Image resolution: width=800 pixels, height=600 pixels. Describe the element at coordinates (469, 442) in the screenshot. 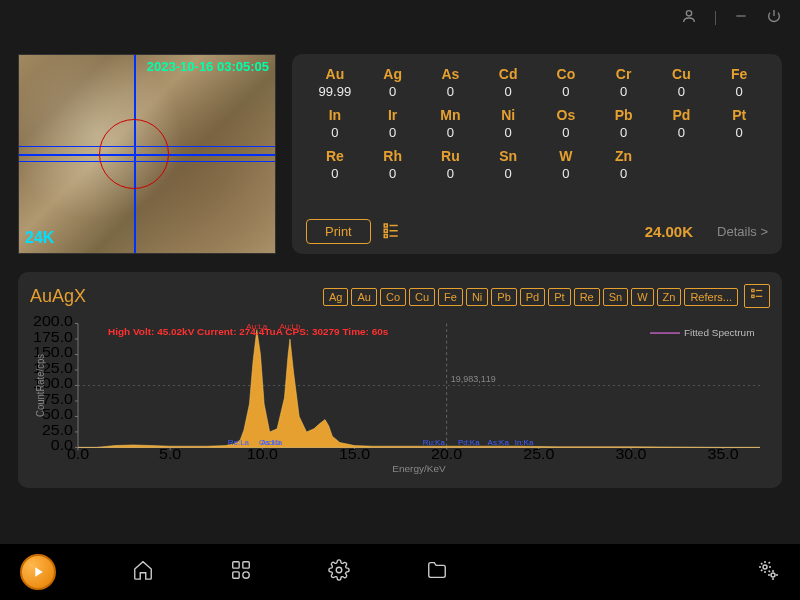

I see `svg-text: Pd:Ka` at that location.